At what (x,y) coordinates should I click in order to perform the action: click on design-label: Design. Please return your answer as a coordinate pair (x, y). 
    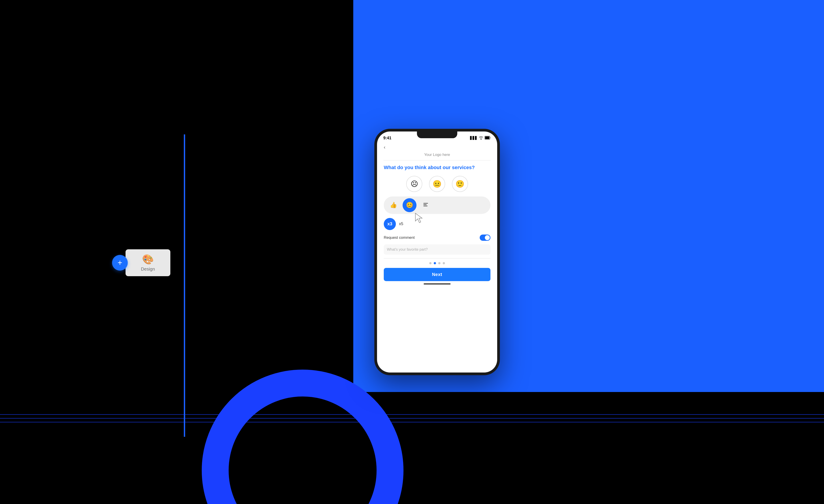
    Looking at the image, I should click on (148, 269).